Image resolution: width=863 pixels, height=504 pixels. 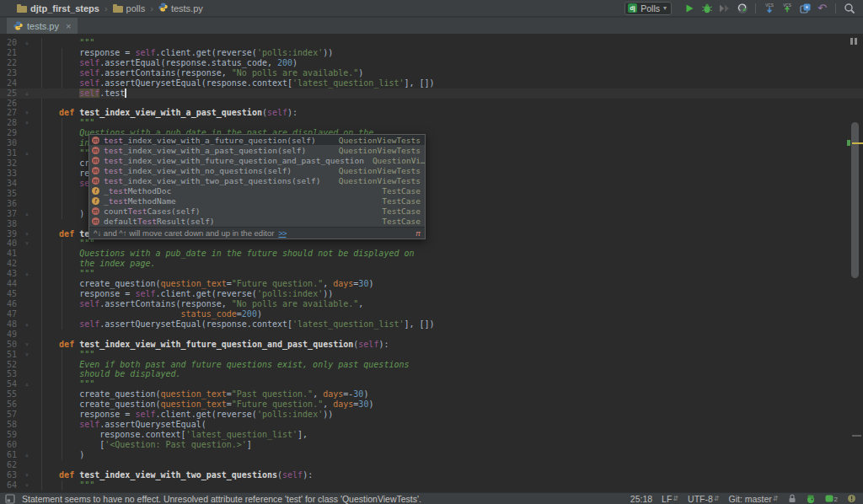 What do you see at coordinates (648, 8) in the screenshot?
I see `run-config-selector: dj Polls ▾` at bounding box center [648, 8].